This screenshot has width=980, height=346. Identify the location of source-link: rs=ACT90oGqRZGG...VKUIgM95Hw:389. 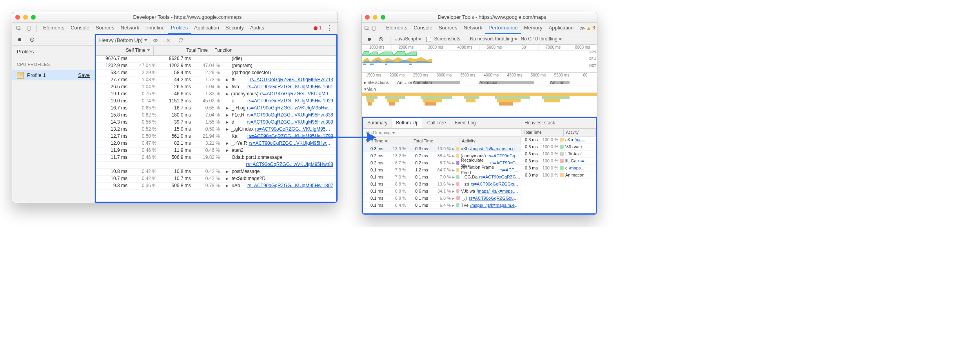
(290, 122).